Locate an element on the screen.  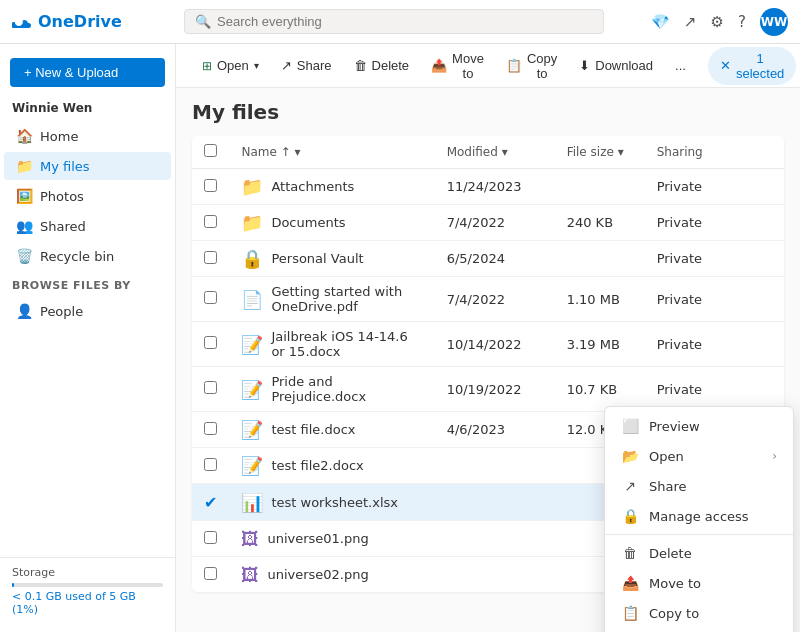
file-name: universe01.png is located at coordinates (318, 538).